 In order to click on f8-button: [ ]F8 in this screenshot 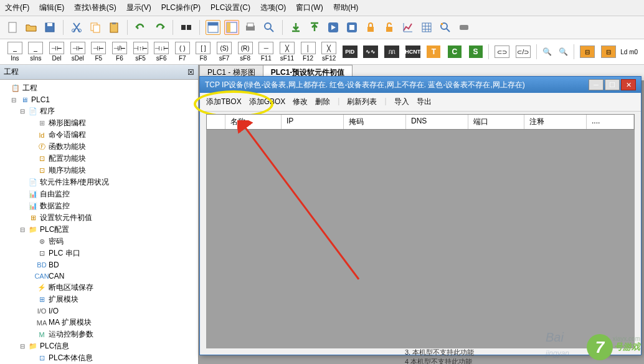, I will do `click(204, 52)`.